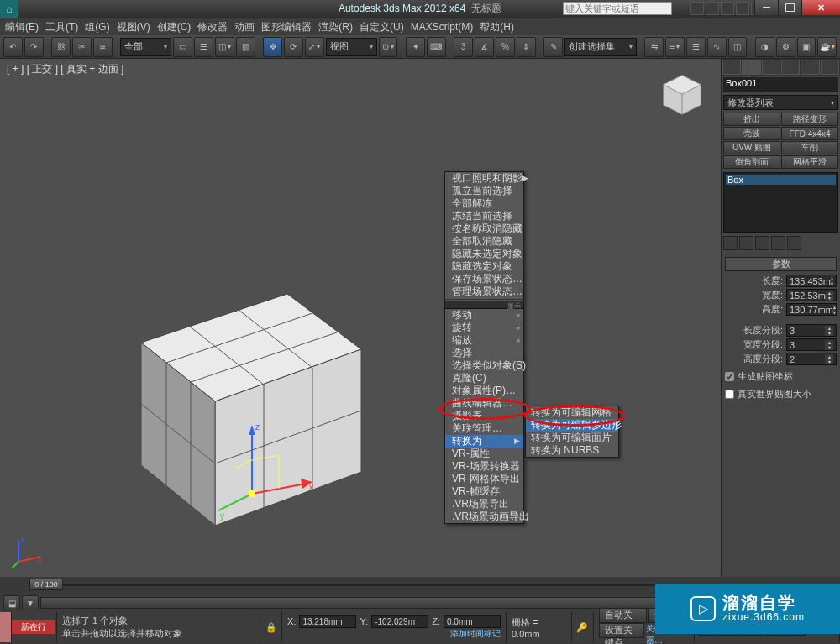 The image size is (840, 644). I want to click on material-editor-button: ◑, so click(764, 47).